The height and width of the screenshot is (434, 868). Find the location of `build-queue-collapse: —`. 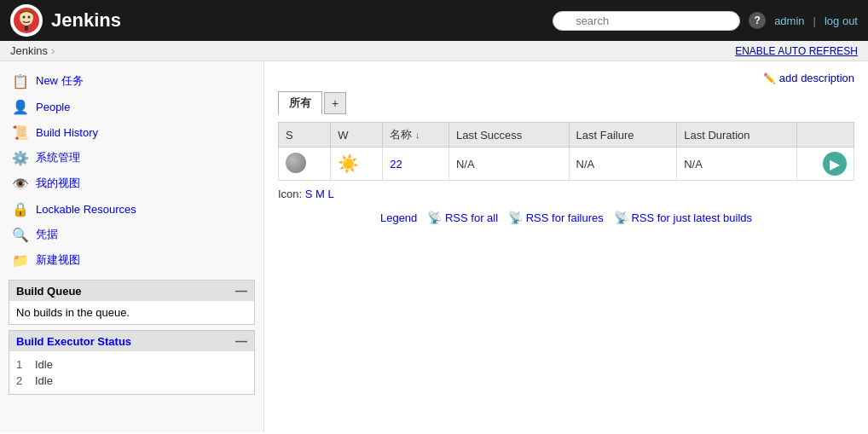

build-queue-collapse: — is located at coordinates (241, 291).